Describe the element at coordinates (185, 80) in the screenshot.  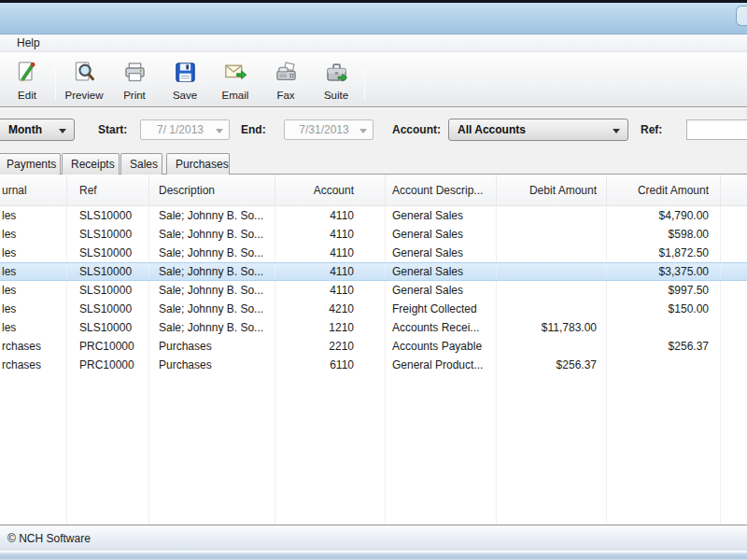
I see `save-button: Save` at that location.